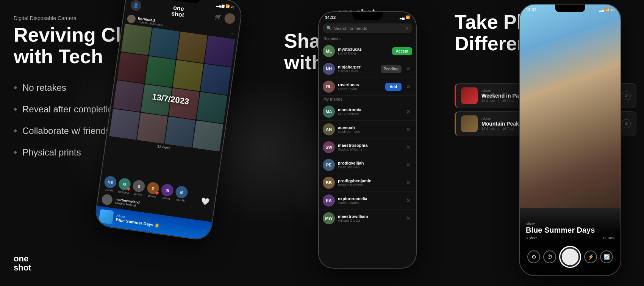 The image size is (644, 286). Describe the element at coordinates (407, 28) in the screenshot. I see `chevron-down-icon: ∨` at that location.